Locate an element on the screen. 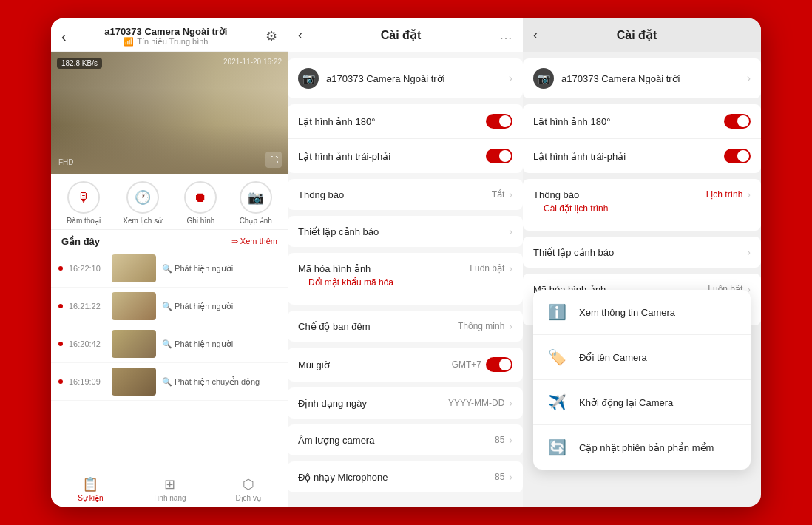 This screenshot has width=812, height=525. right-panel-title: Cài đặt is located at coordinates (637, 35).